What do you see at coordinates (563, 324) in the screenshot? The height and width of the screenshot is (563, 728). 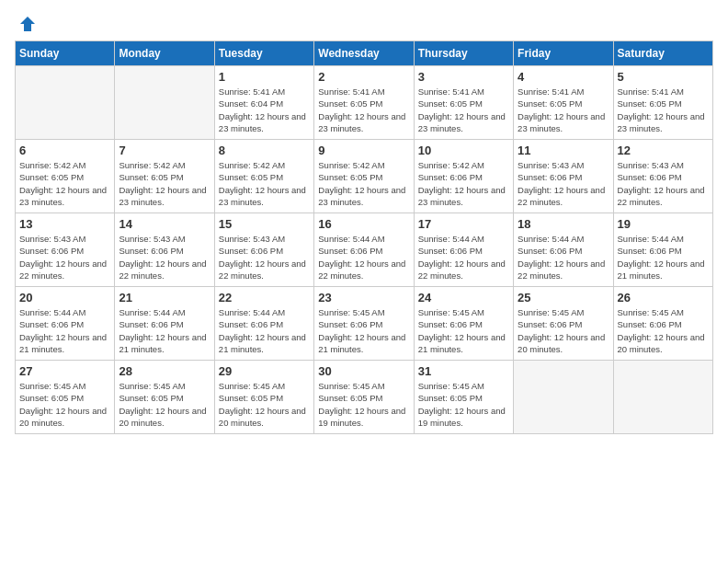 I see `calendar-cell: 25Sunrise: 5:45 AMSunset: 6:06 PMDayligh…` at bounding box center [563, 324].